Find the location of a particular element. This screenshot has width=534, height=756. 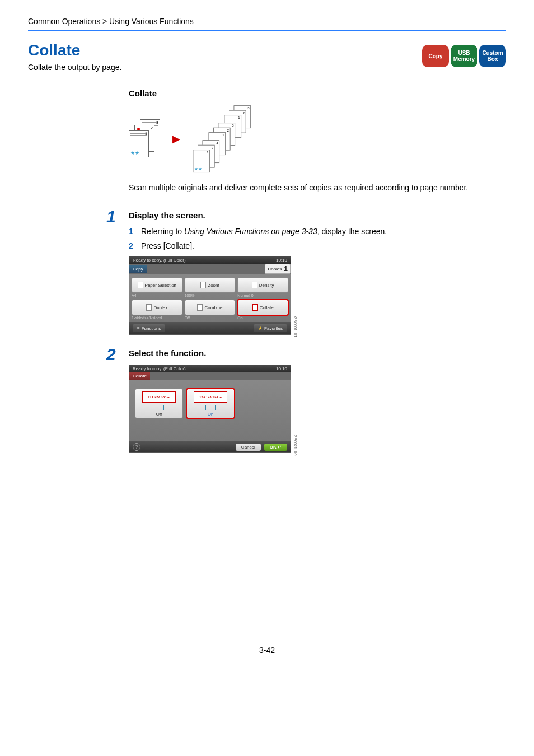

duplex-icon is located at coordinates (149, 307).